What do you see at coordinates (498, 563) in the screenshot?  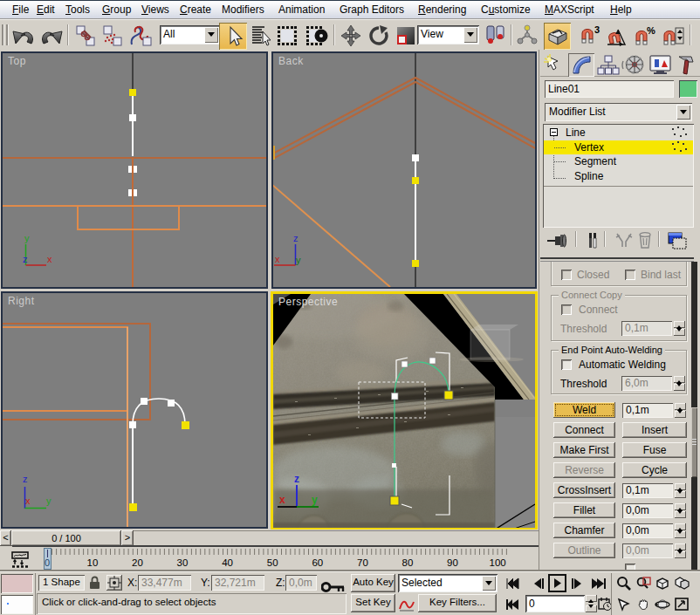 I see `svg-text: 100` at bounding box center [498, 563].